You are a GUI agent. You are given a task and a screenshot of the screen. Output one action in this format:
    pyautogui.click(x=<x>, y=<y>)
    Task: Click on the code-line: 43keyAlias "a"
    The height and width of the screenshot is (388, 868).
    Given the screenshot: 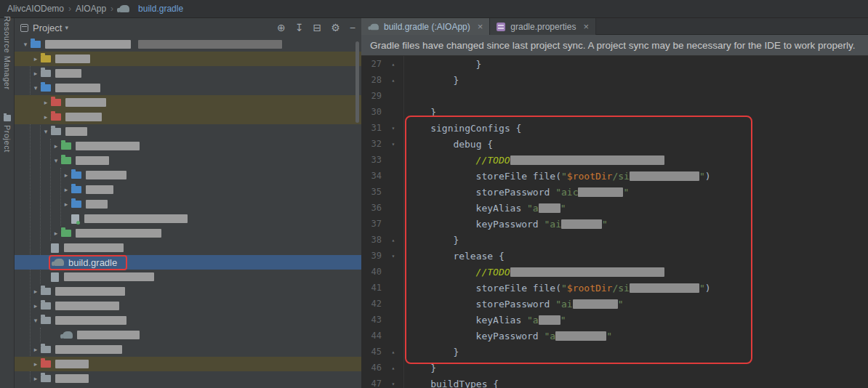 What is the action you would take?
    pyautogui.click(x=615, y=320)
    